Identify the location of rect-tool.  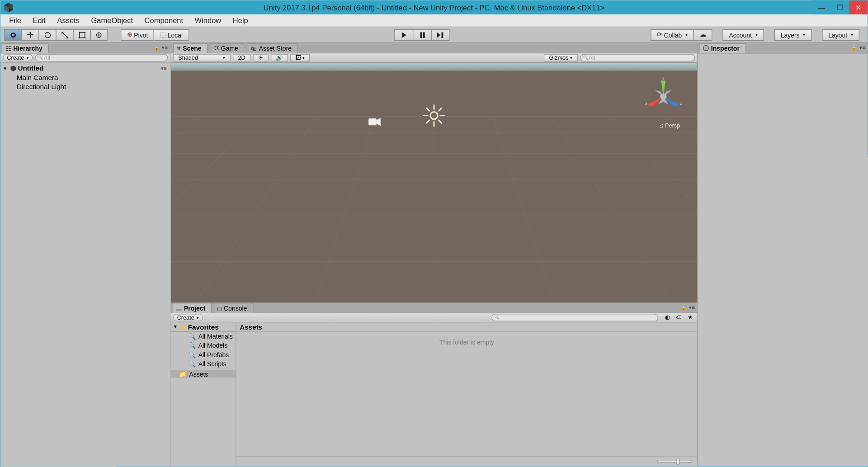
(81, 34).